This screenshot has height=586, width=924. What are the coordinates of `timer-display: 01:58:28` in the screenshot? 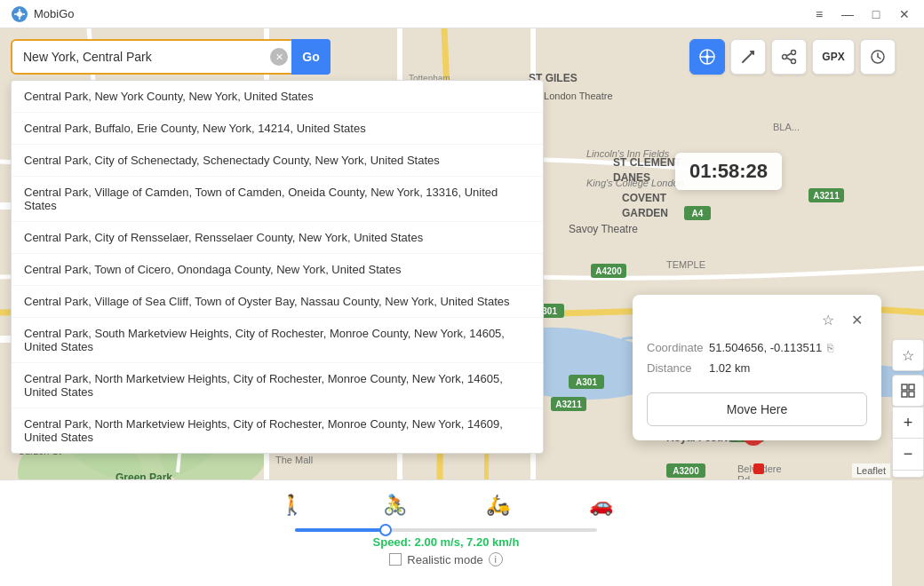 It's located at (729, 171).